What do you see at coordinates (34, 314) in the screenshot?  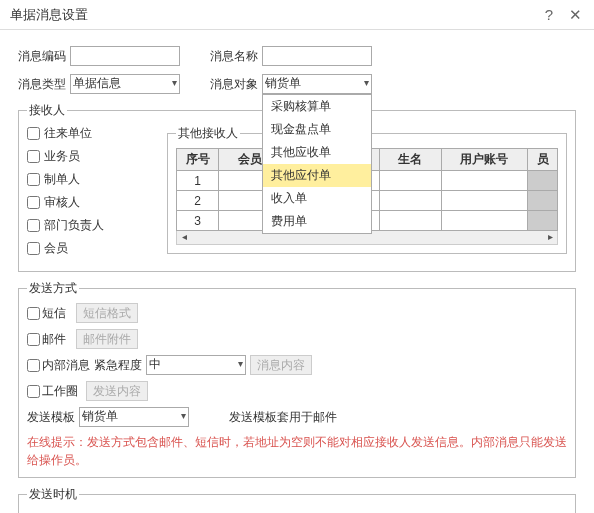 I see `sms-checkbox` at bounding box center [34, 314].